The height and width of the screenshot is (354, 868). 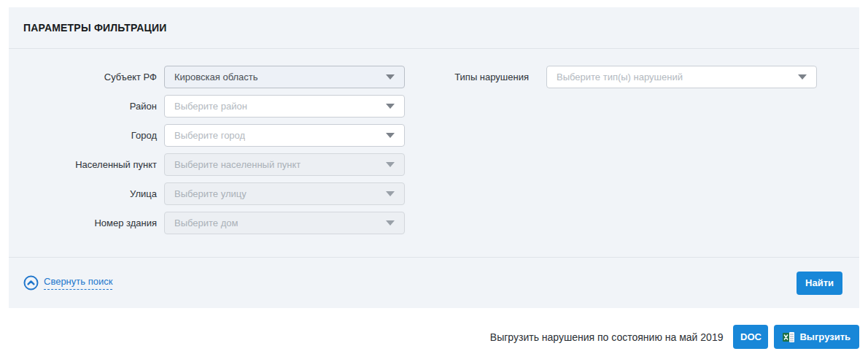 What do you see at coordinates (434, 28) in the screenshot?
I see `panel-header: ПАРАМЕТРЫ ФИЛЬТРАЦИИ` at bounding box center [434, 28].